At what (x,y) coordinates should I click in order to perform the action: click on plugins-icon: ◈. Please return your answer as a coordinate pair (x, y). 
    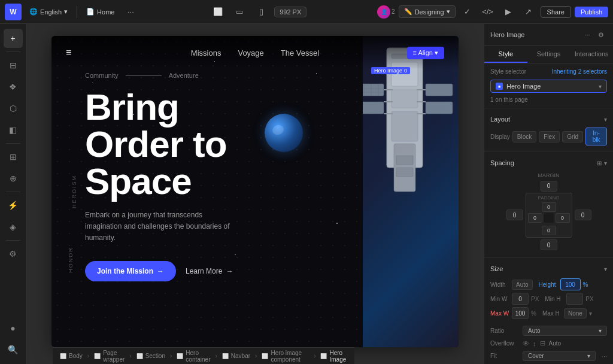
    Looking at the image, I should click on (13, 227).